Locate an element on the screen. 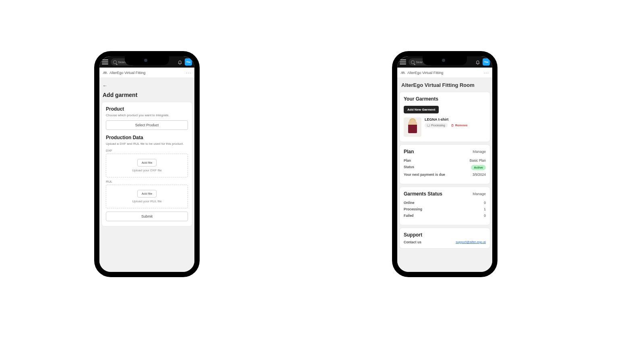  section-title-support: Support is located at coordinates (445, 235).